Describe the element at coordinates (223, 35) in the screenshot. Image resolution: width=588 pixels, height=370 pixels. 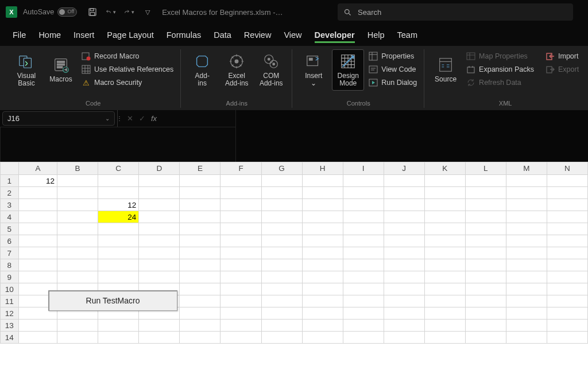
I see `tab-data: Data` at that location.